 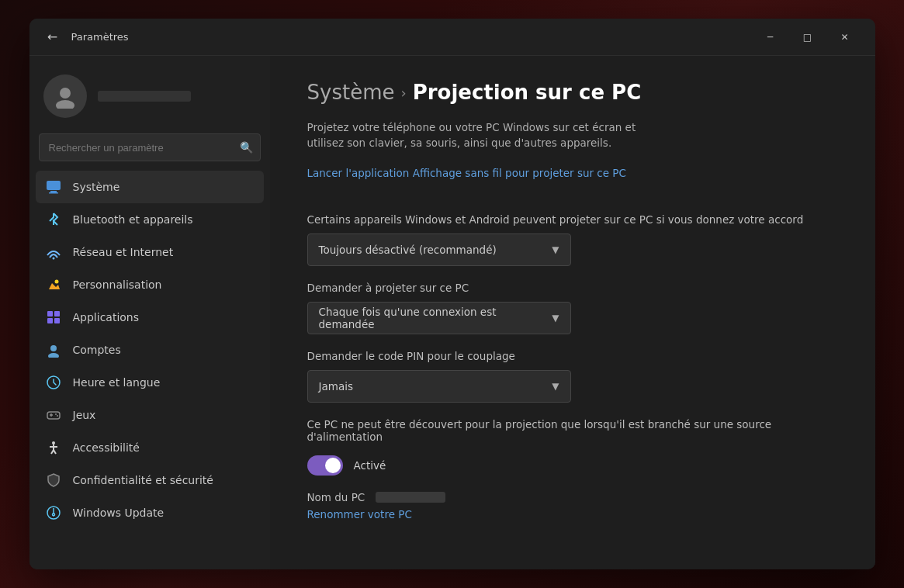 What do you see at coordinates (97, 350) in the screenshot?
I see `sidebar-label-comptes: Comptes` at bounding box center [97, 350].